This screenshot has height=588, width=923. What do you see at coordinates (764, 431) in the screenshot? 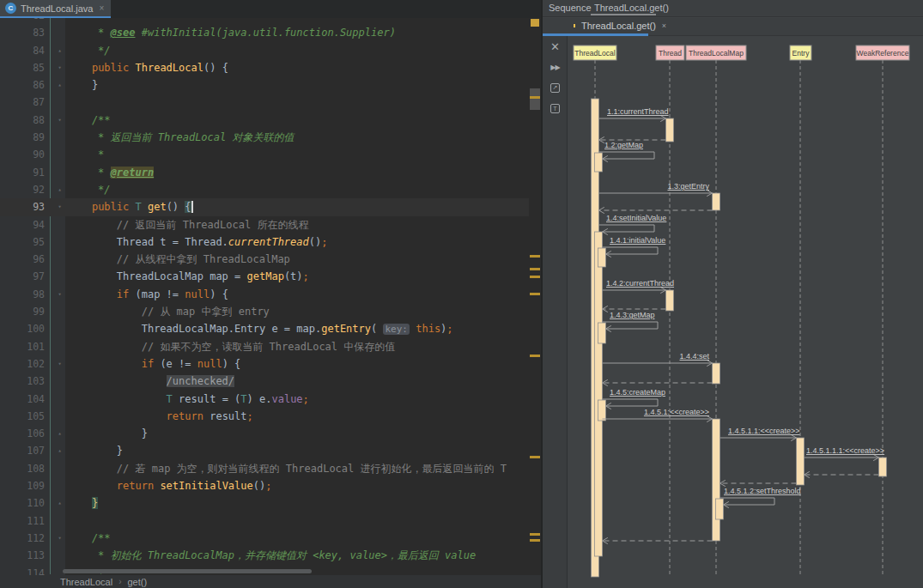
I see `message-label: 1.4.5.1.1:<<create>>` at bounding box center [764, 431].